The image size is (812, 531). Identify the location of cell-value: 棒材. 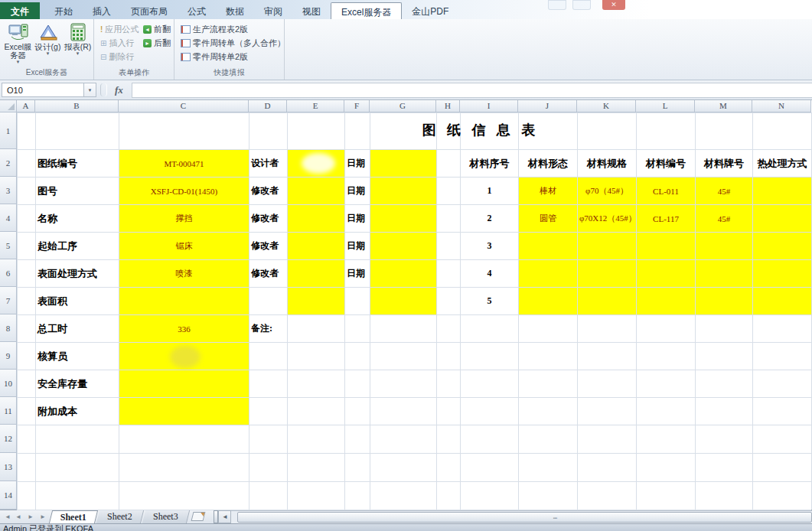
(548, 191).